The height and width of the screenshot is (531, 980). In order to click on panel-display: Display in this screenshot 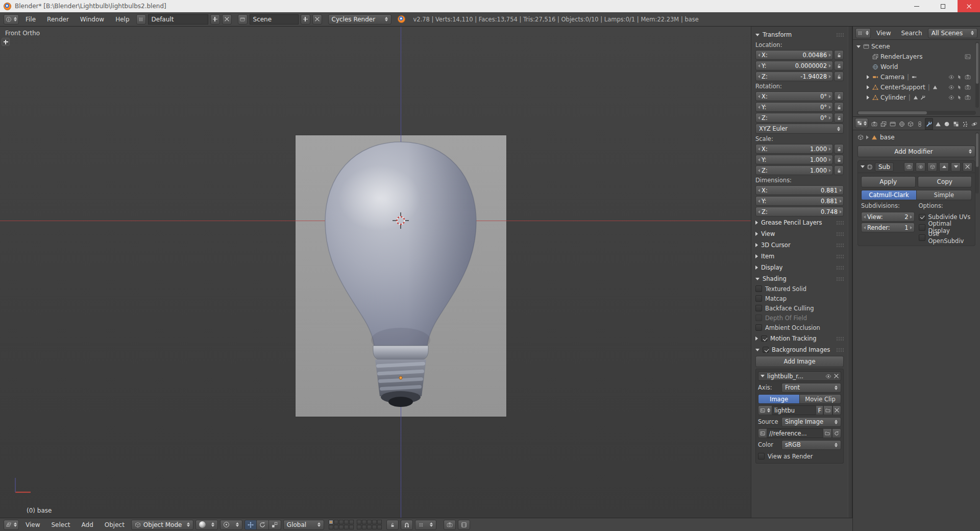, I will do `click(799, 268)`.